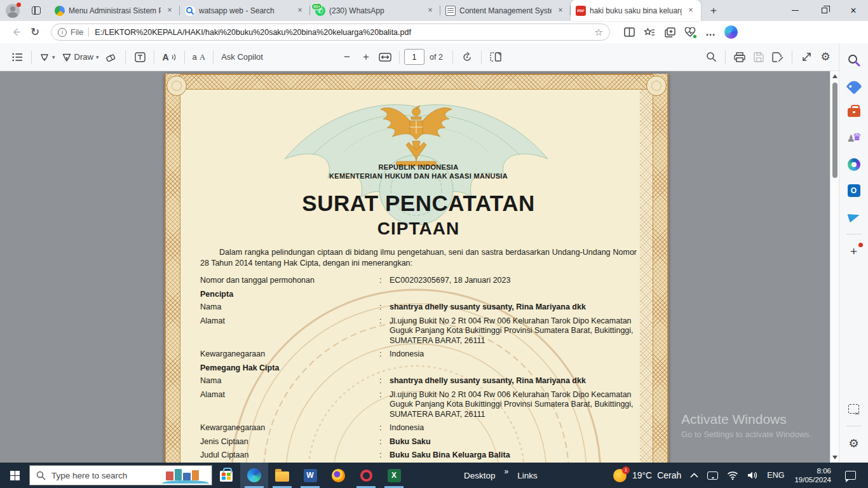 The height and width of the screenshot is (488, 868). I want to click on browser-essentials-button, so click(690, 32).